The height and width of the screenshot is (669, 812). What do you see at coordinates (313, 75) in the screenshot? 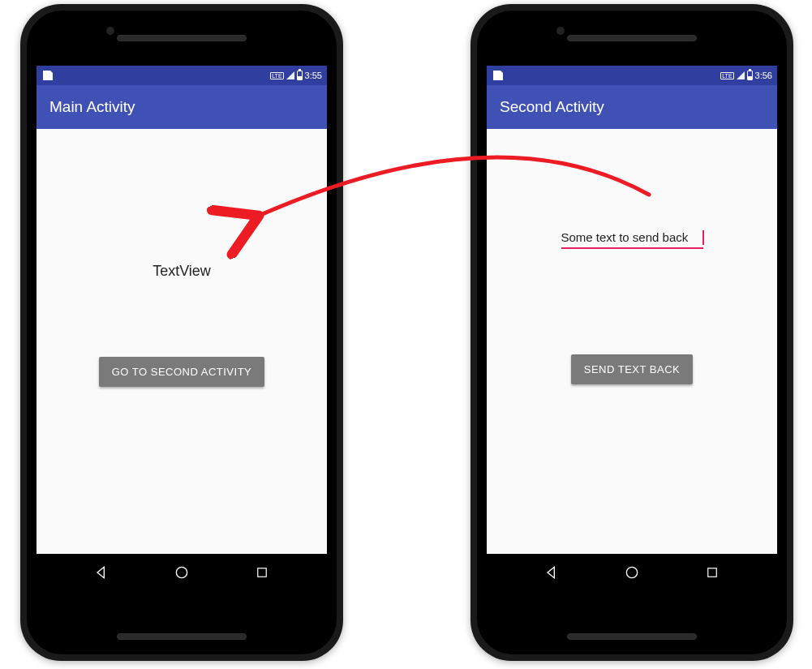
I see `clock-text: 3:55` at bounding box center [313, 75].